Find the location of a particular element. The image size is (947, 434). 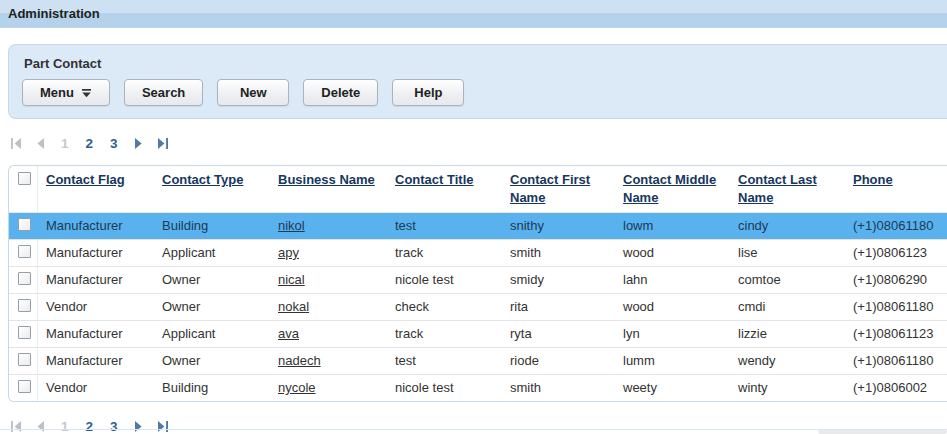

previous-page-icon is located at coordinates (40, 144).